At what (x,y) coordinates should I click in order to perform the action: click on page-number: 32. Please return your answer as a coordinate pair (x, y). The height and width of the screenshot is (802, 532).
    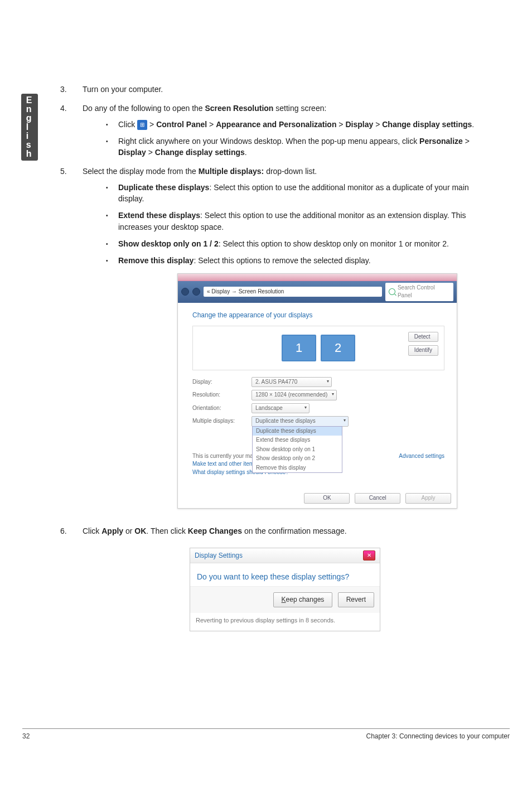
    Looking at the image, I should click on (26, 736).